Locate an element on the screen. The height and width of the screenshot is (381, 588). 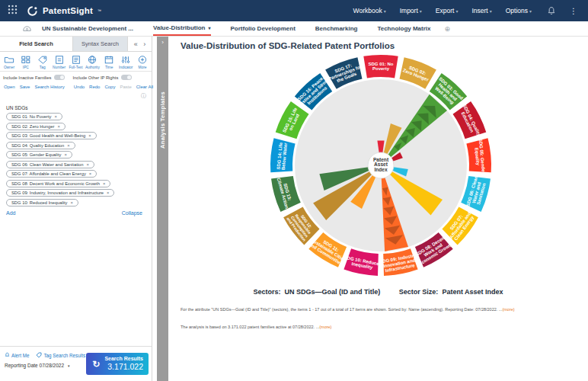
forward-icon: › is located at coordinates (145, 44).